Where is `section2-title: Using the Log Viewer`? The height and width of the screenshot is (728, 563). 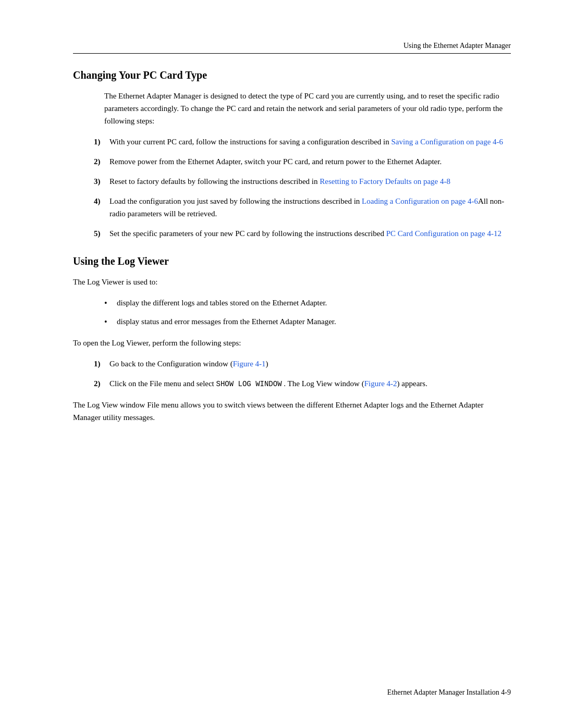
section2-title: Using the Log Viewer is located at coordinates (292, 262).